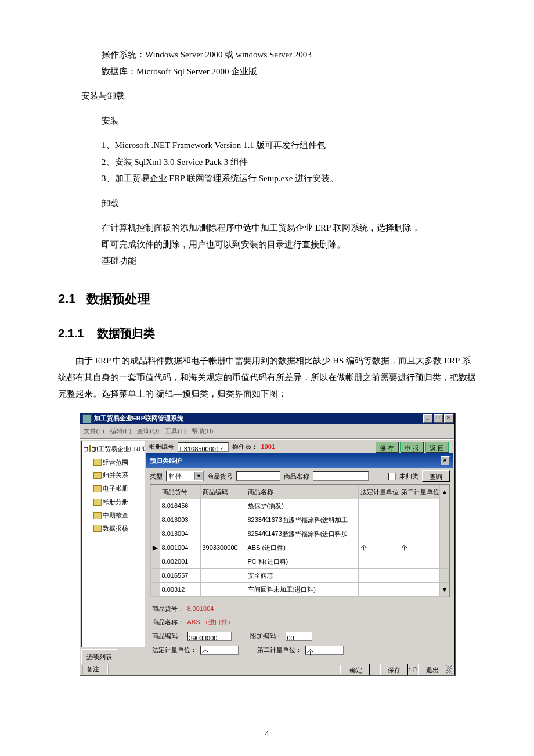  Describe the element at coordinates (223, 548) in the screenshot. I see `cell-hs: 3903300000` at that location.